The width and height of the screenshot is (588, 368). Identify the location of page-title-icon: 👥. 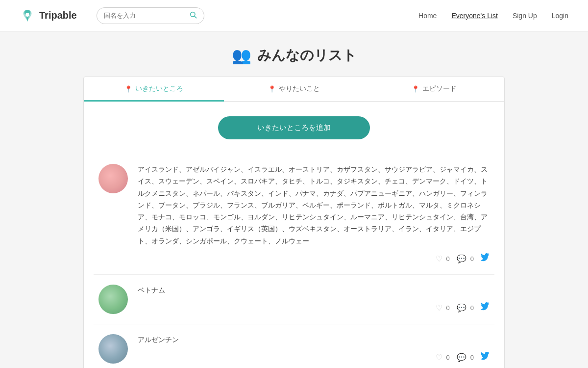
(242, 55).